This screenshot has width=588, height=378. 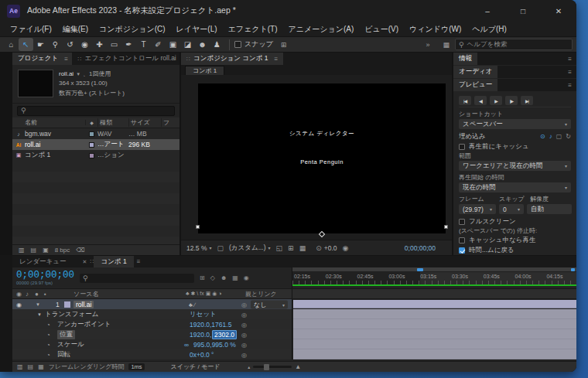 I want to click on transform-reset-link: リセット, so click(x=203, y=315).